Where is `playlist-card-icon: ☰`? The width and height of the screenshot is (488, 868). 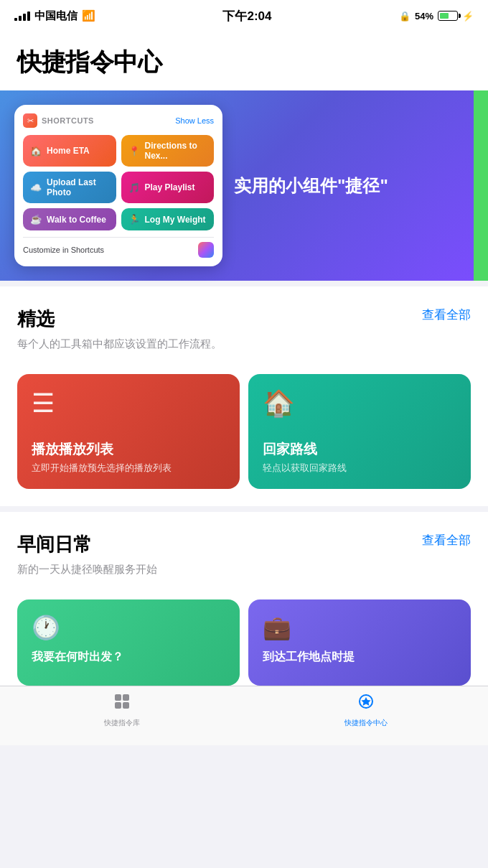 playlist-card-icon: ☰ is located at coordinates (128, 403).